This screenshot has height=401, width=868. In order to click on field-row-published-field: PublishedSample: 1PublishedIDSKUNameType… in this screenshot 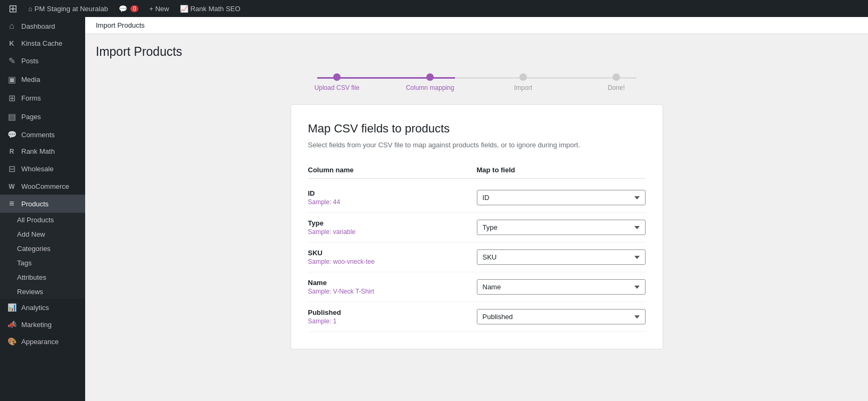, I will do `click(477, 317)`.